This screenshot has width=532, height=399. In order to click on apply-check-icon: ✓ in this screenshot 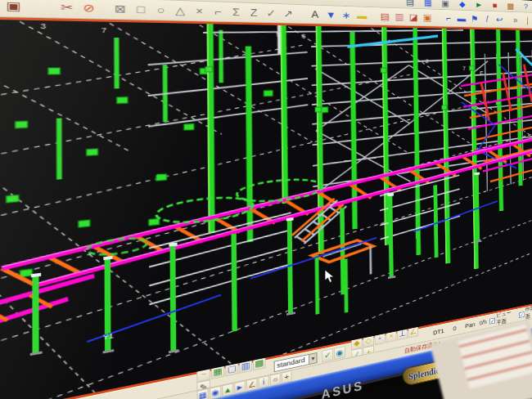, I will do `click(327, 355)`.